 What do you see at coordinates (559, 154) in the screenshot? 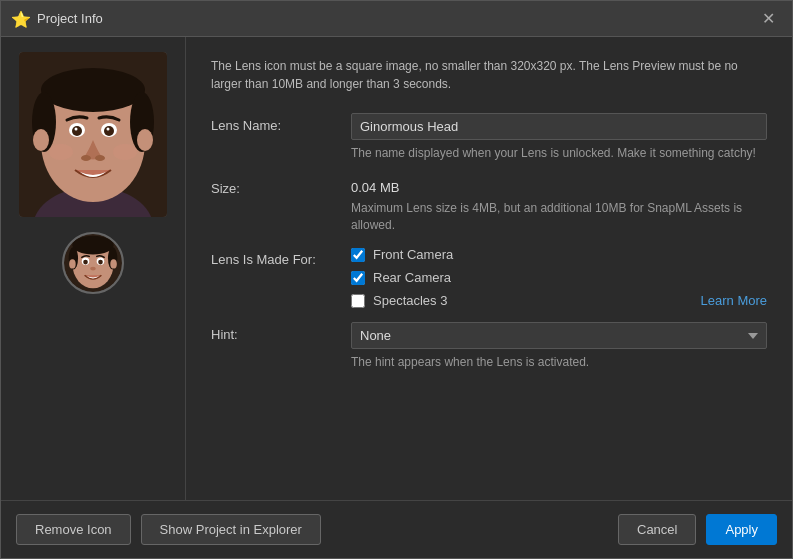
I see `lens-name-hint: The name displayed when your Lens is unl…` at bounding box center [559, 154].